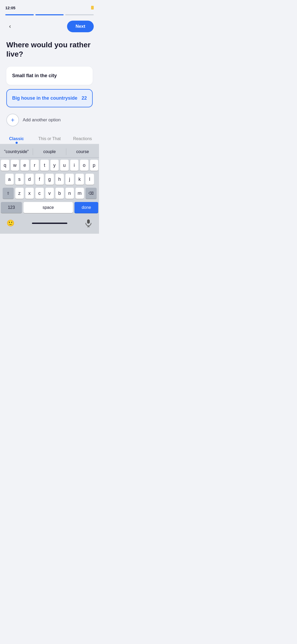 Image resolution: width=297 pixels, height=644 pixels. What do you see at coordinates (13, 120) in the screenshot?
I see `plus-icon: +` at bounding box center [13, 120].